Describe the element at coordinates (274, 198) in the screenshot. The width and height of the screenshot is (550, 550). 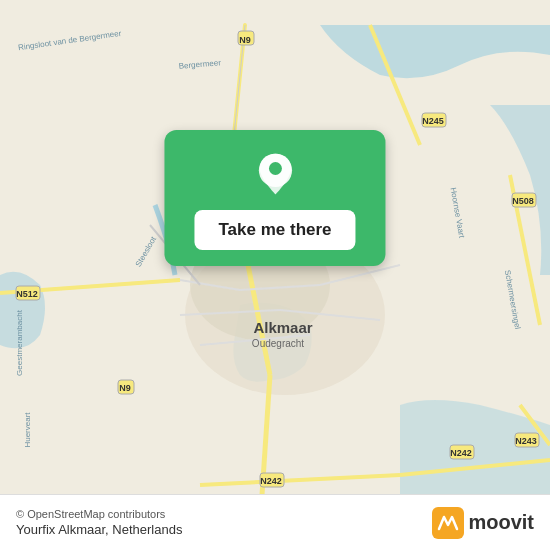
I see `location-card: Take me there` at that location.